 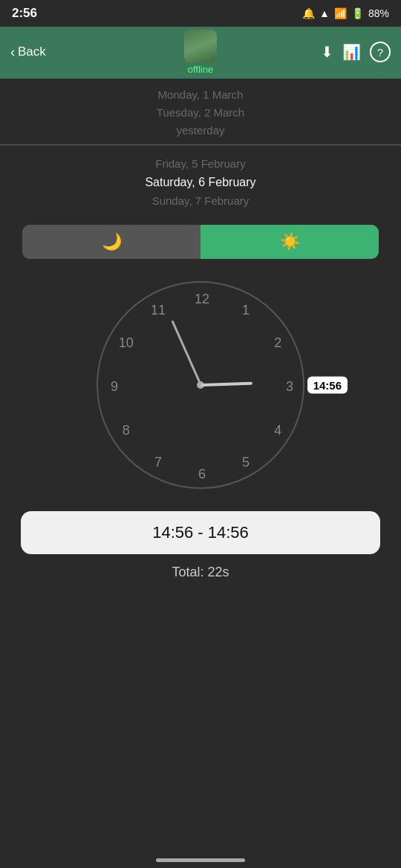 What do you see at coordinates (325, 13) in the screenshot?
I see `wifi-icon: ▲` at bounding box center [325, 13].